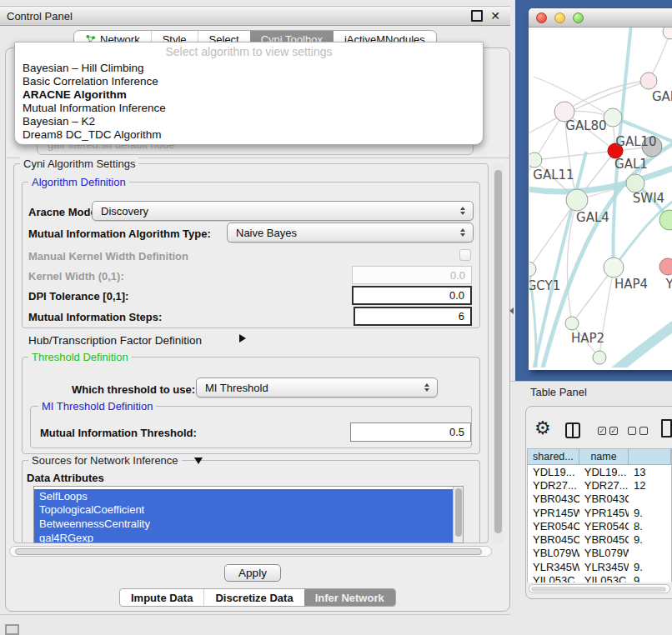 The width and height of the screenshot is (672, 635). Describe the element at coordinates (635, 183) in the screenshot. I see `network-node-swi4` at that location.